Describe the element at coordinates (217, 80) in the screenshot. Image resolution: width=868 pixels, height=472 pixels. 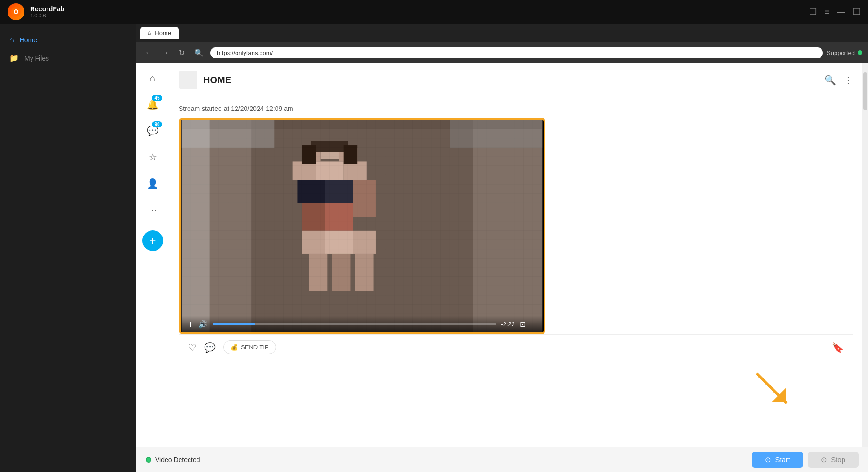
I see `of-page-title: HOME` at that location.